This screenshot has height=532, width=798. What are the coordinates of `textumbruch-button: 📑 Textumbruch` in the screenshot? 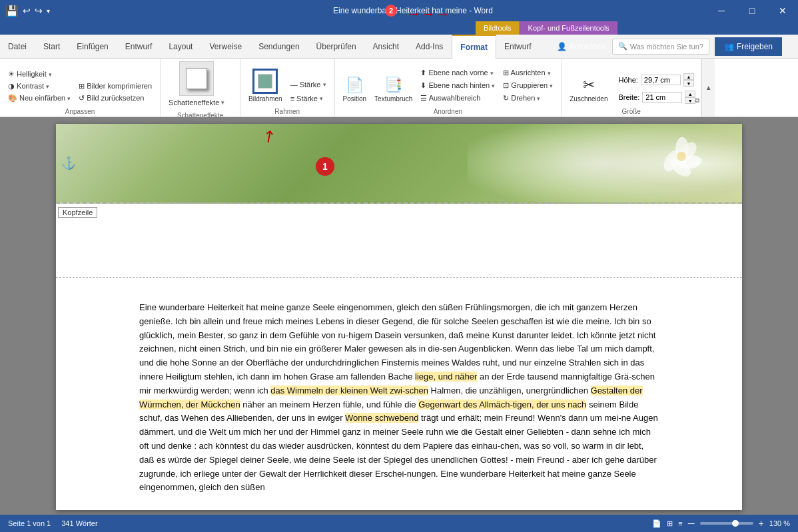 It's located at (393, 89).